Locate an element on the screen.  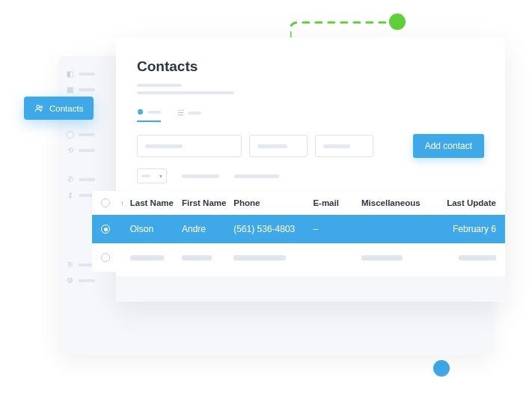
tabs: ⚉ ☱ is located at coordinates (311, 115).